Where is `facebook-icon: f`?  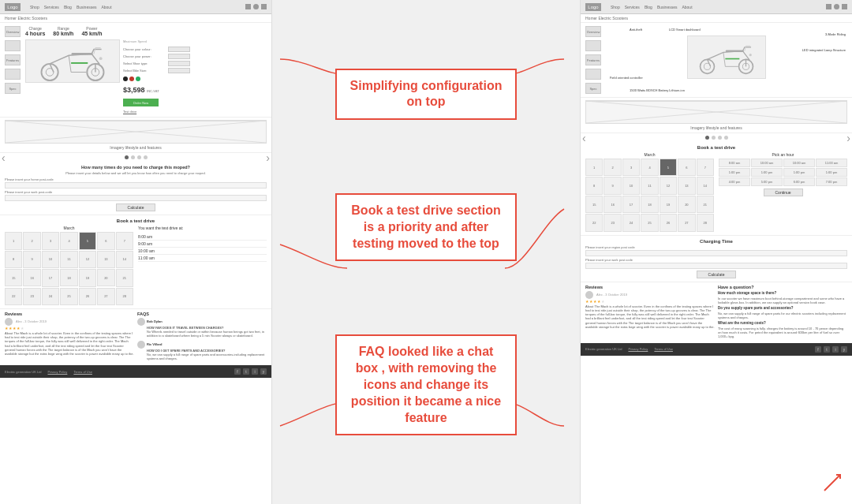
facebook-icon: f is located at coordinates (237, 371).